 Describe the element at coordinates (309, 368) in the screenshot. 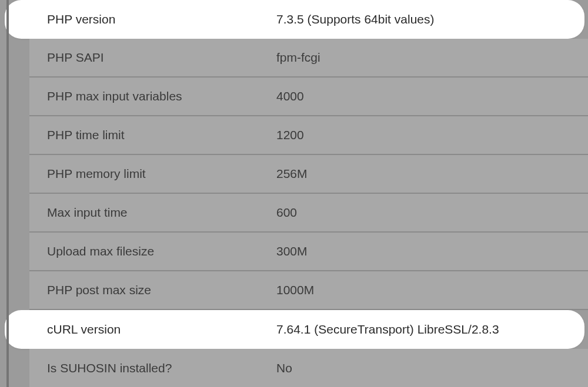

I see `row-suhosin: Is SUHOSIN installed? No` at that location.